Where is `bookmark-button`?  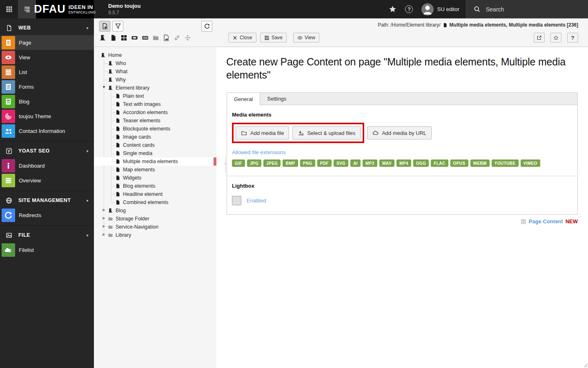 bookmark-button is located at coordinates (556, 38).